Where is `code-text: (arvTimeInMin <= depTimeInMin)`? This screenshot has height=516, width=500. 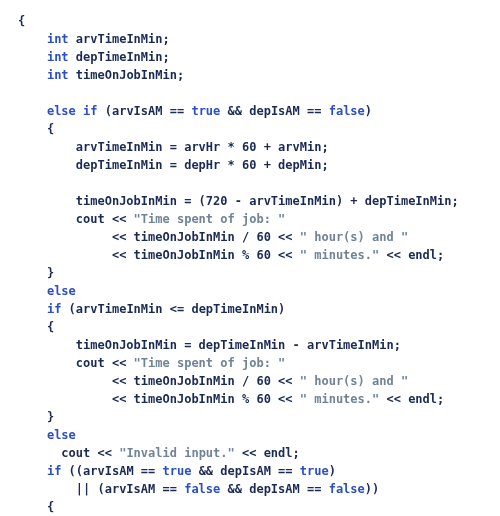
code-text: (arvTimeInMin <= depTimeInMin) is located at coordinates (173, 309).